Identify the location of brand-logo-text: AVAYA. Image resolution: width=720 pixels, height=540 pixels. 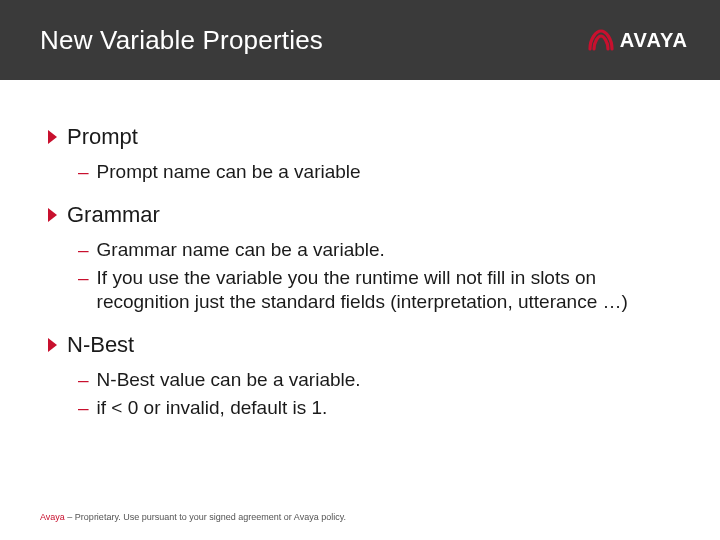
(654, 40).